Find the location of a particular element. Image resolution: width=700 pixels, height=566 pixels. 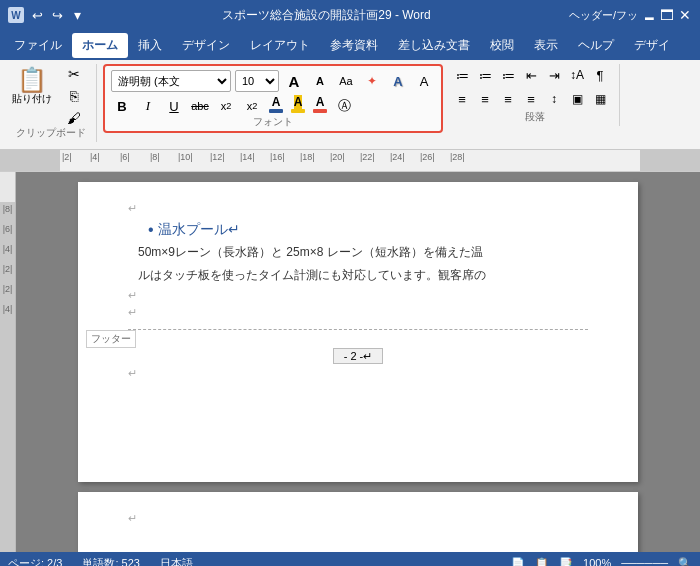

align-right-button: ≡ is located at coordinates (508, 99).